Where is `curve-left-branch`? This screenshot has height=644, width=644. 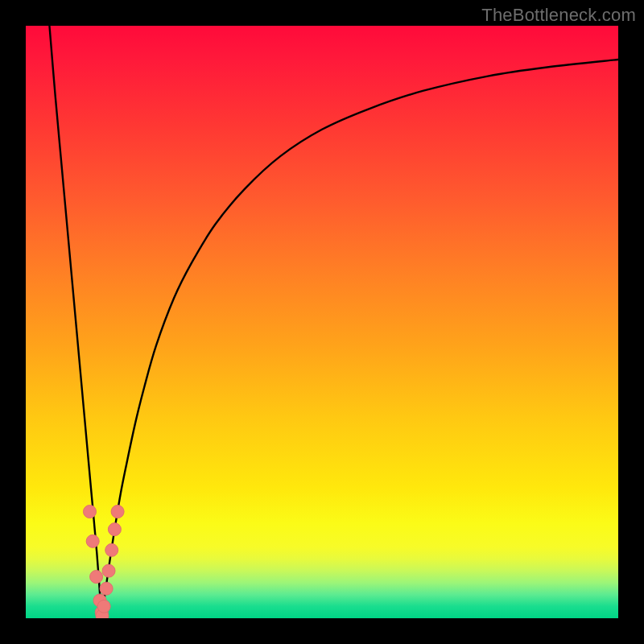
curve-left-branch is located at coordinates (76, 322).